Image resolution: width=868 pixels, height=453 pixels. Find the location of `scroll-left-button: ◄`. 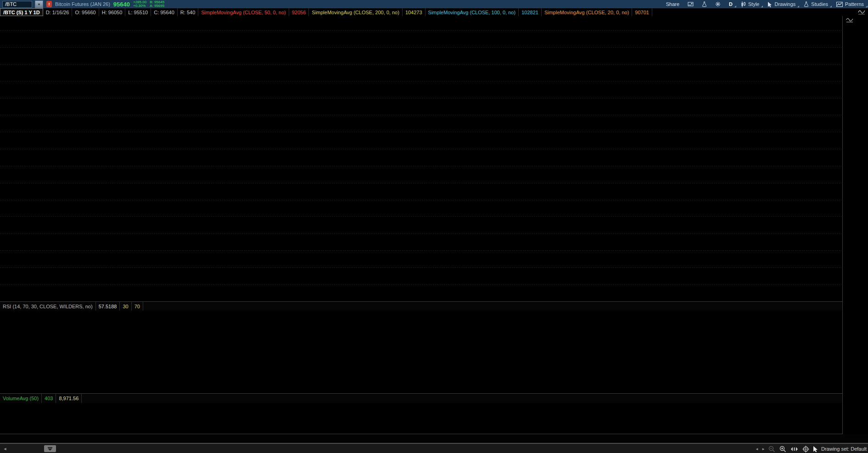

scroll-left-button: ◄ is located at coordinates (5, 449).